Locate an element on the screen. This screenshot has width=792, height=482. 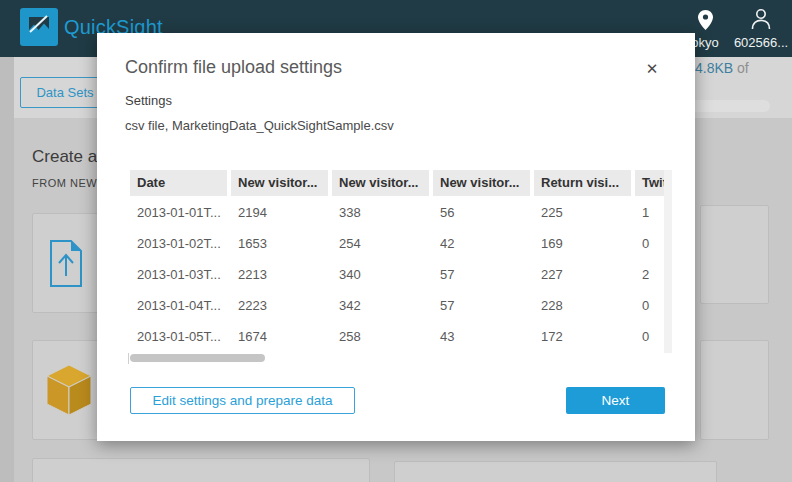
table-cell: 338 is located at coordinates (380, 212).